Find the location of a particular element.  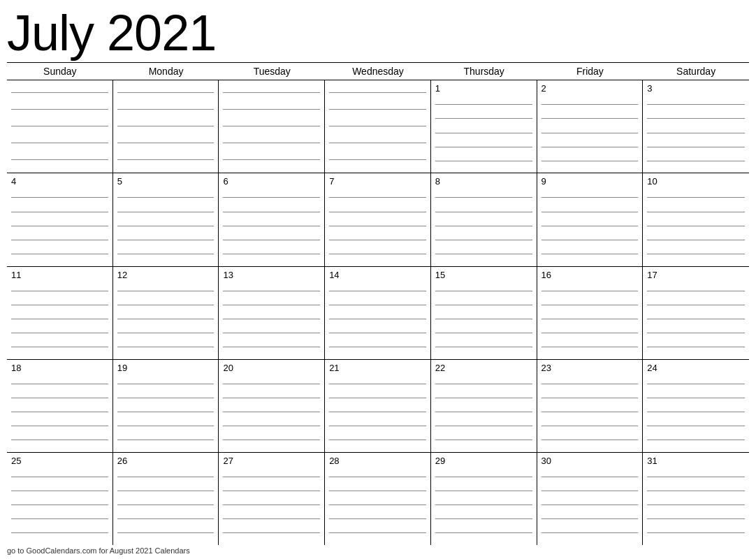

day-number: 27 is located at coordinates (271, 461).